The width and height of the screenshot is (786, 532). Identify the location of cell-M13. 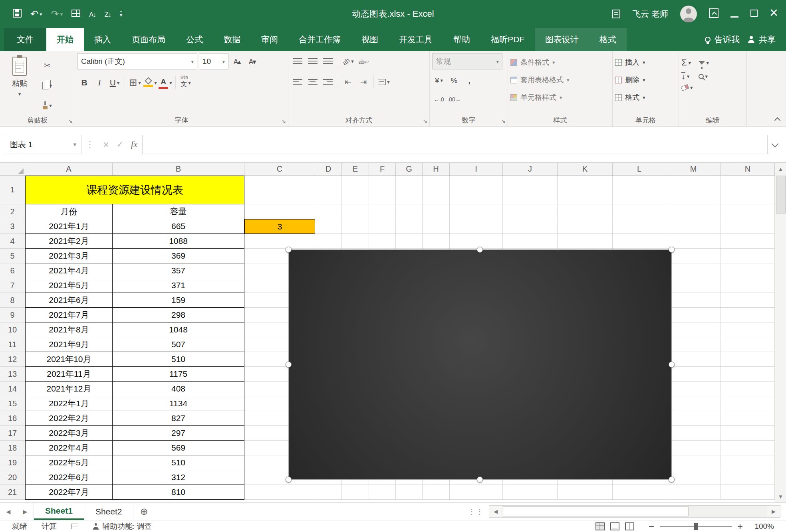
(693, 374).